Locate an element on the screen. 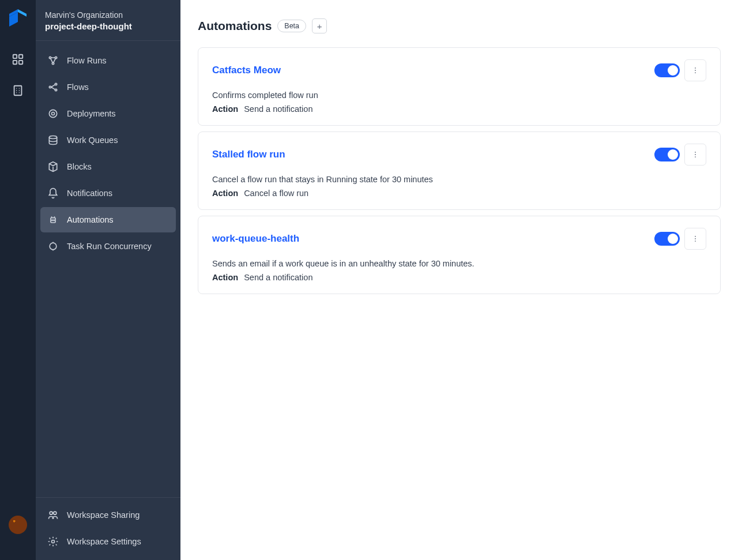 This screenshot has height=560, width=738. automation-card: Catfacts Meow Confirms completed flow ru… is located at coordinates (459, 87).